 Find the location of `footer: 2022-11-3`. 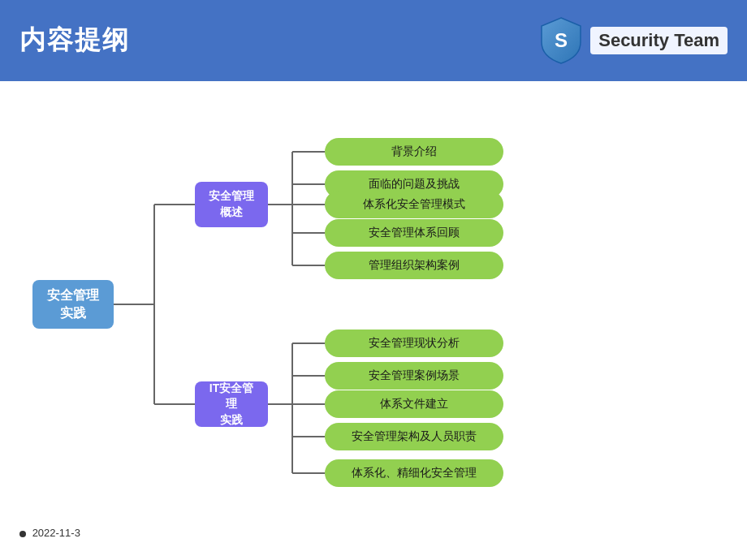

footer: 2022-11-3 is located at coordinates (50, 532).